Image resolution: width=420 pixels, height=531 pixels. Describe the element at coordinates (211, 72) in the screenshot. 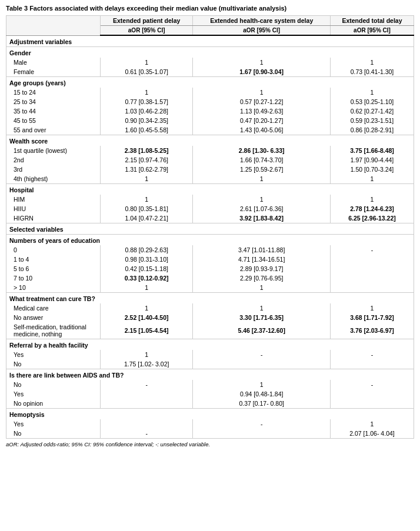

I see `table-row: Female0.61 [0.35-1.07]1.67 [0.90-3.04]0.…` at that location.